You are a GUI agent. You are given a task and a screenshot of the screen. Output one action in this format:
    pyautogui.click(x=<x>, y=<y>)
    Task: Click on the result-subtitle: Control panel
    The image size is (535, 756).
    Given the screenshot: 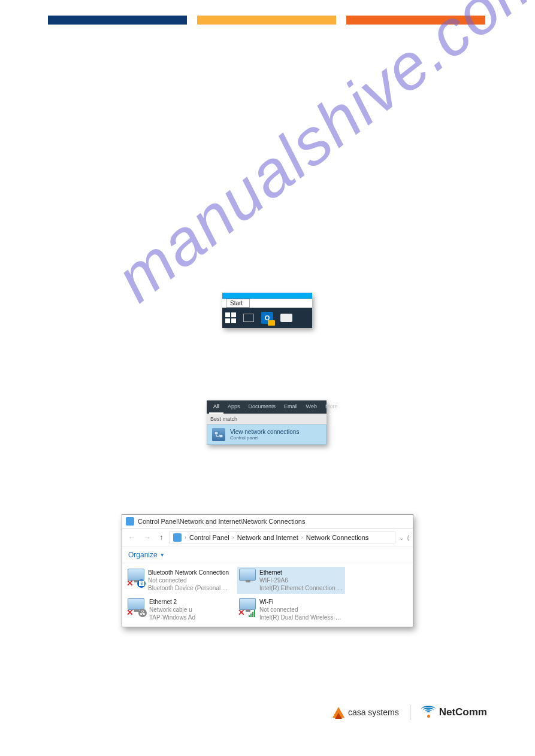 What is the action you would take?
    pyautogui.click(x=265, y=438)
    